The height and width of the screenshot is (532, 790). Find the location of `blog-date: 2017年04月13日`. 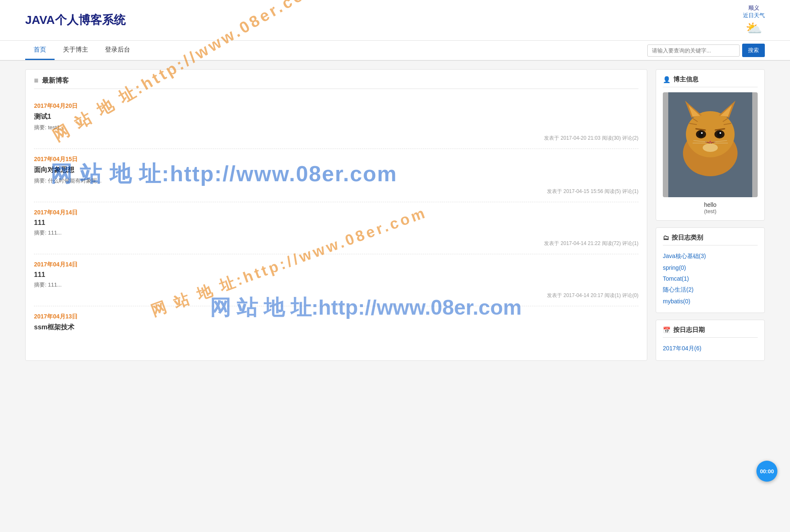

blog-date: 2017年04月13日 is located at coordinates (336, 317).